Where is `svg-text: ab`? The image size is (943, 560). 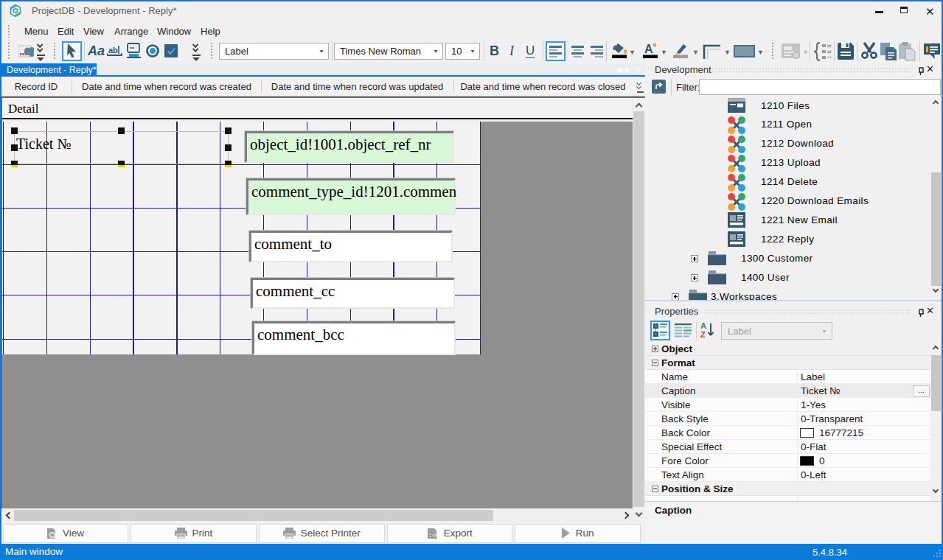 svg-text: ab is located at coordinates (114, 50).